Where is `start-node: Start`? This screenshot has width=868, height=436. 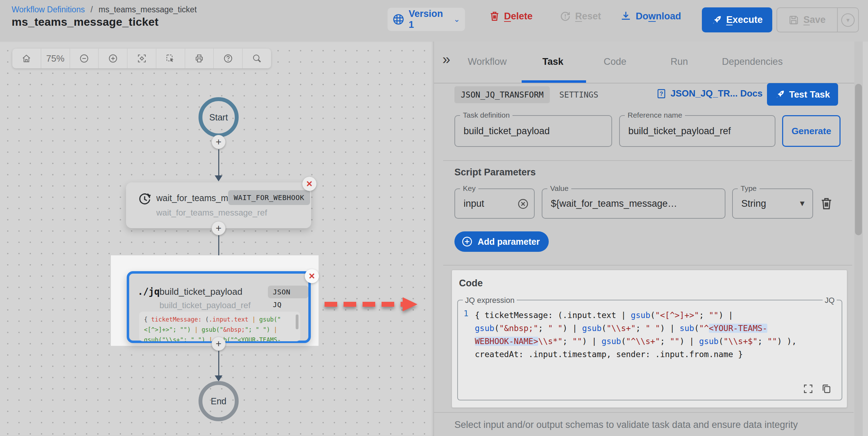
start-node: Start is located at coordinates (219, 117).